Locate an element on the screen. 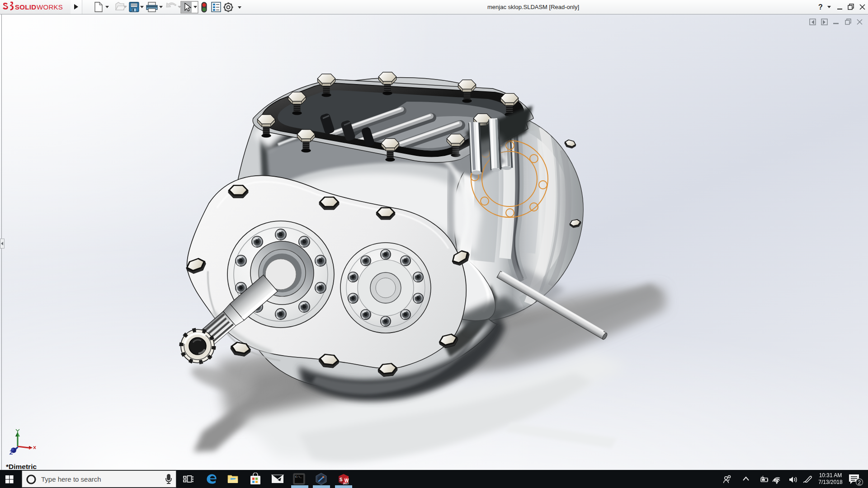 Image resolution: width=868 pixels, height=488 pixels. svg-text: S is located at coordinates (341, 480).